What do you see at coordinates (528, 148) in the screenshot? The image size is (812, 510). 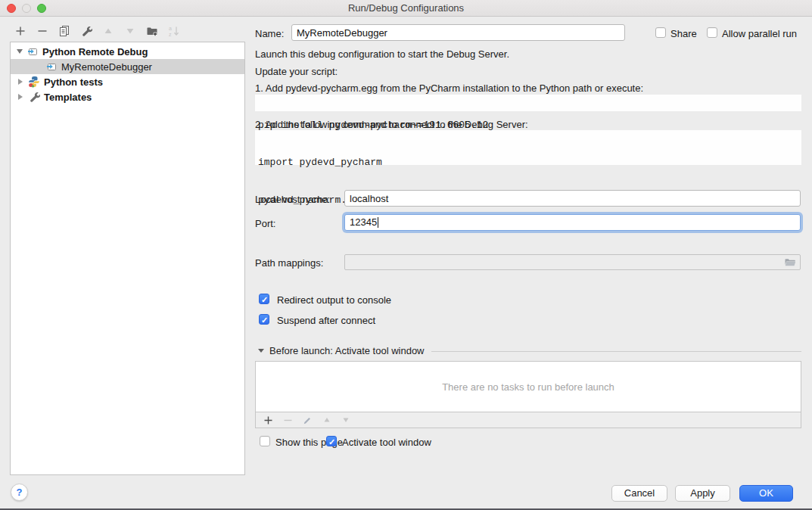 I see `settrace-code: import pydevd_pycharm pydevd_pycharm.set…` at bounding box center [528, 148].